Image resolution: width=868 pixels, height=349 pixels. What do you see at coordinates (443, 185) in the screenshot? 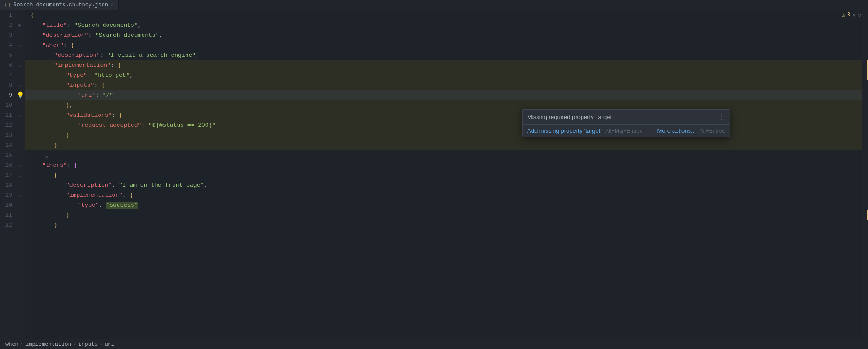
I see `code-line-18: "description" : "I am on the front page"…` at bounding box center [443, 185].